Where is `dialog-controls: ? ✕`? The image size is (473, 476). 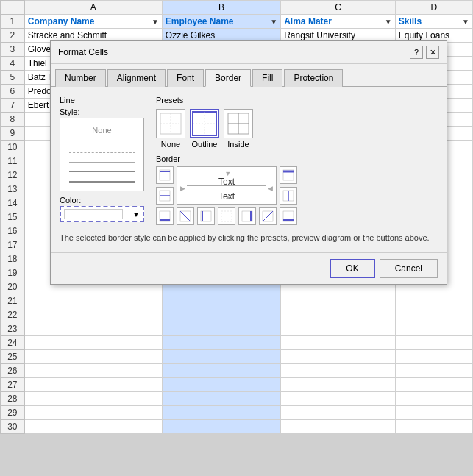 dialog-controls: ? ✕ is located at coordinates (424, 52).